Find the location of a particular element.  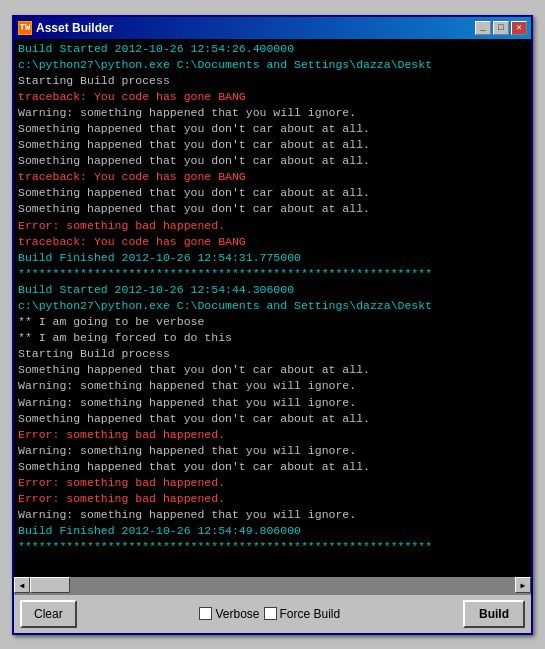

log-line: Build Finished 2012-10-26 12:54:49.80600… is located at coordinates (272, 531).